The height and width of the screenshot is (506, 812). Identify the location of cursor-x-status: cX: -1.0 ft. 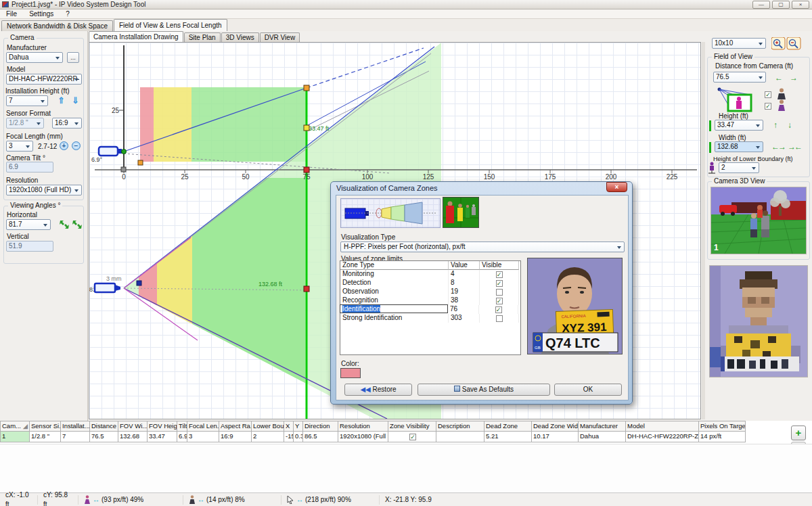
(19, 500).